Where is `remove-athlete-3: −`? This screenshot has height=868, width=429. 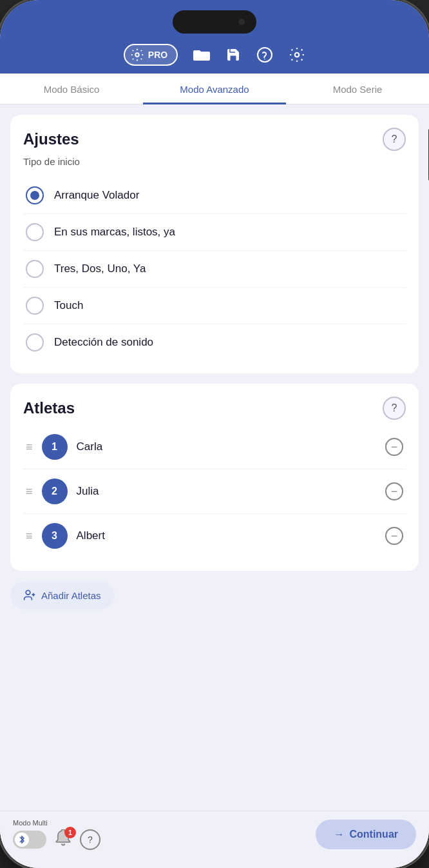
remove-athlete-3: − is located at coordinates (394, 536).